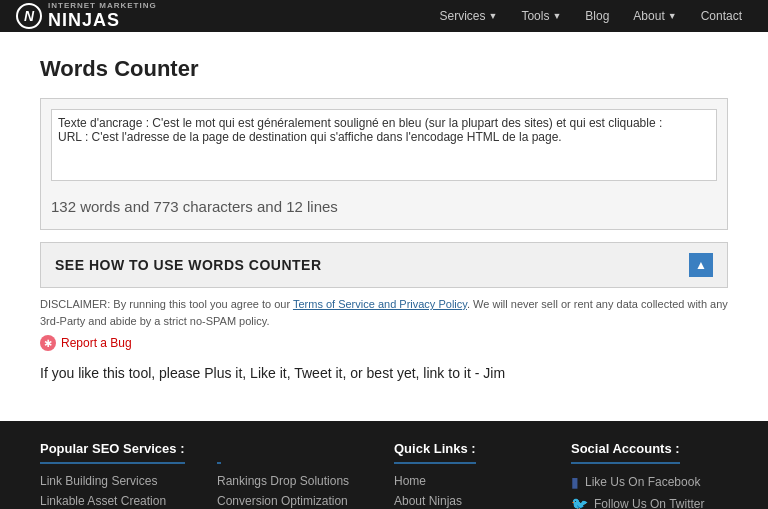  Describe the element at coordinates (112, 452) in the screenshot. I see `footer-col-seo-title: Popular SEO Services :` at that location.